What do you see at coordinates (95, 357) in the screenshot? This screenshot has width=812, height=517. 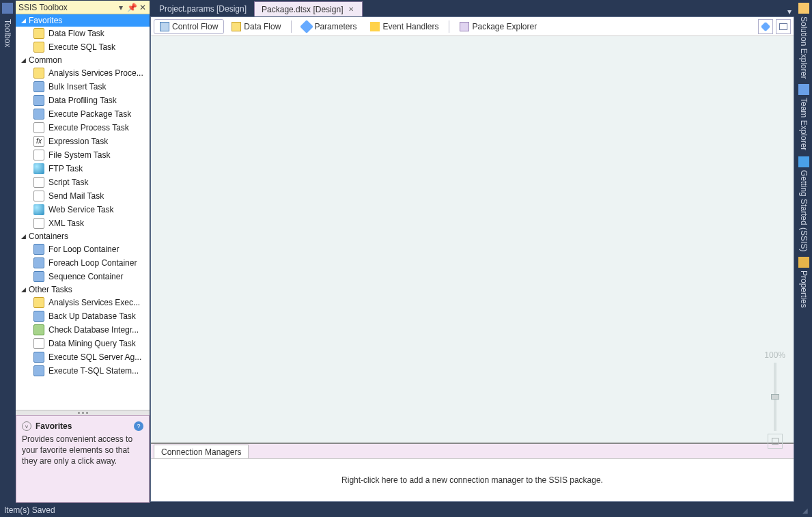 I see `toolbox-item-label: Execute SQL Server Ag...` at bounding box center [95, 357].